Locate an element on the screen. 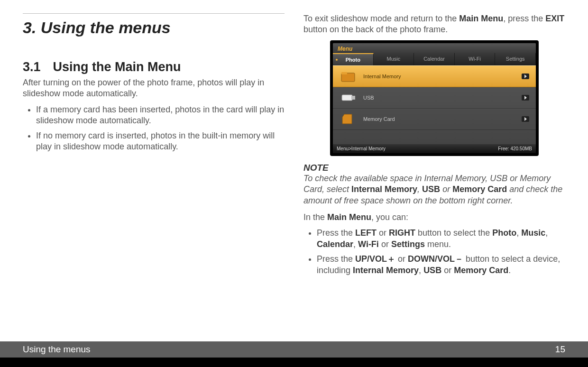 This screenshot has height=367, width=588. section-title: Using the Main Menu is located at coordinates (117, 67).